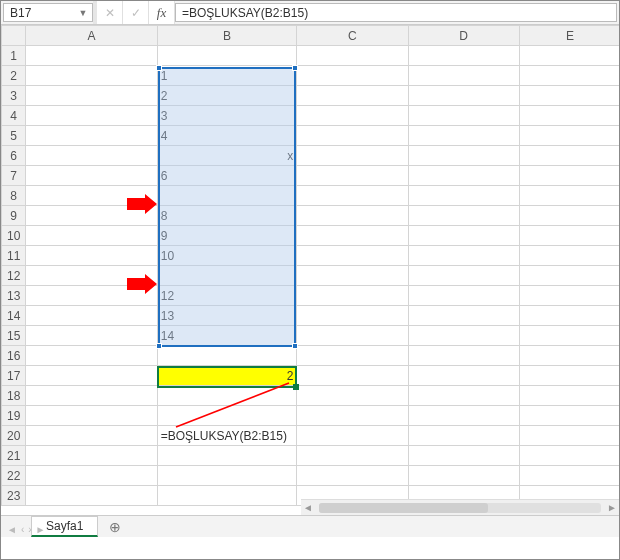 The width and height of the screenshot is (620, 560). Describe the element at coordinates (41, 530) in the screenshot. I see `tab-last-icon: ►` at that location.